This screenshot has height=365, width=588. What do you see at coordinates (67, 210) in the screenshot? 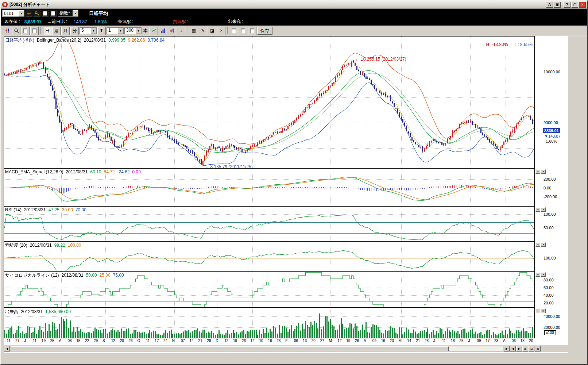
I see `rsi-lower-level: 30.00` at bounding box center [67, 210].